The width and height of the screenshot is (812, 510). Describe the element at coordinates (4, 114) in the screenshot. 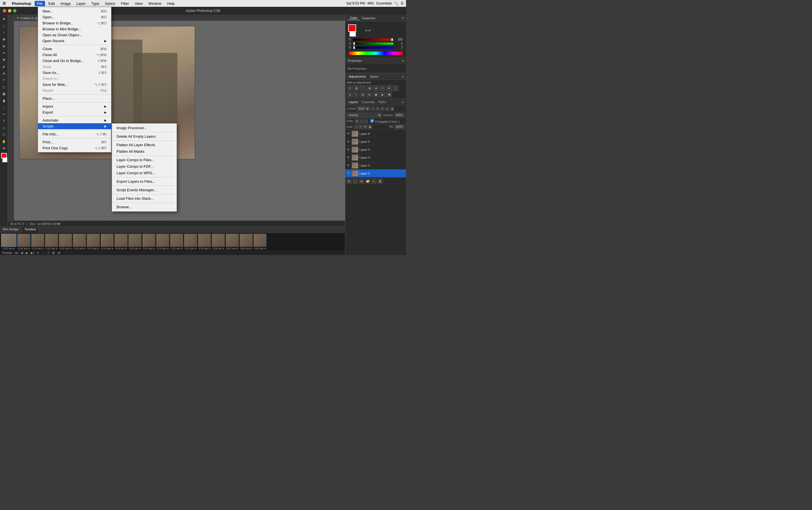

I see `pen-tool: ✑` at that location.